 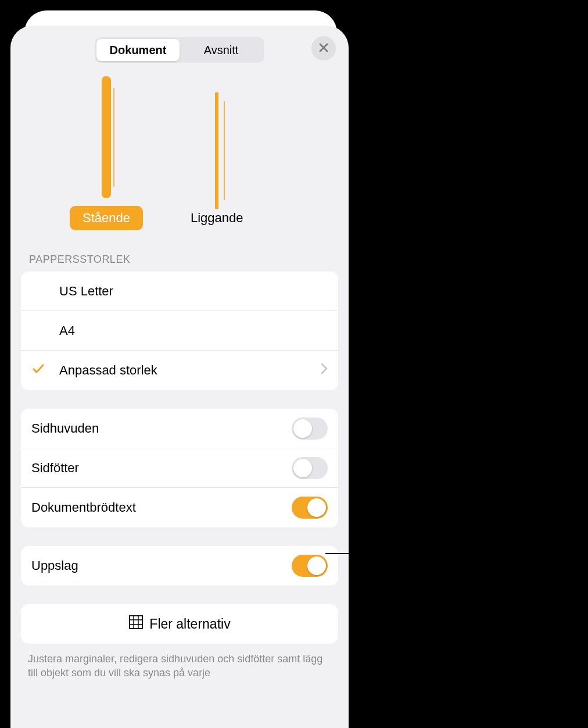 What do you see at coordinates (180, 291) in the screenshot?
I see `paper-size-us-letter: US Letter` at bounding box center [180, 291].